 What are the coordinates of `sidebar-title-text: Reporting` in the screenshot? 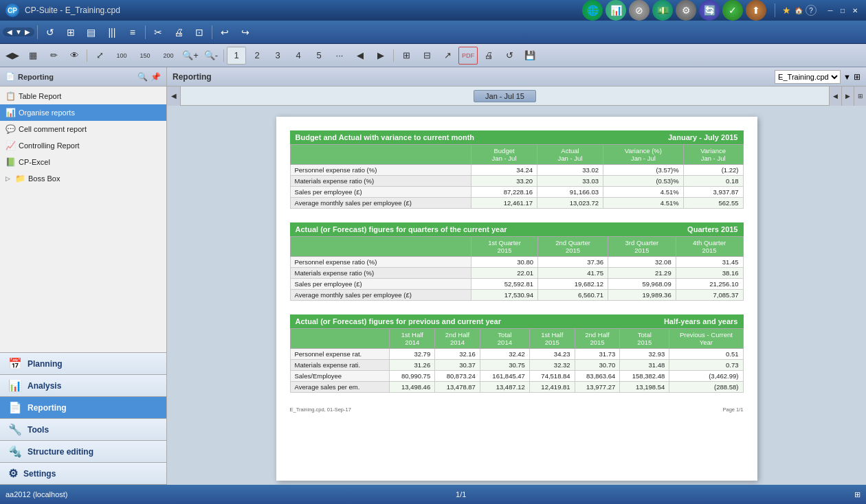 It's located at (36, 77).